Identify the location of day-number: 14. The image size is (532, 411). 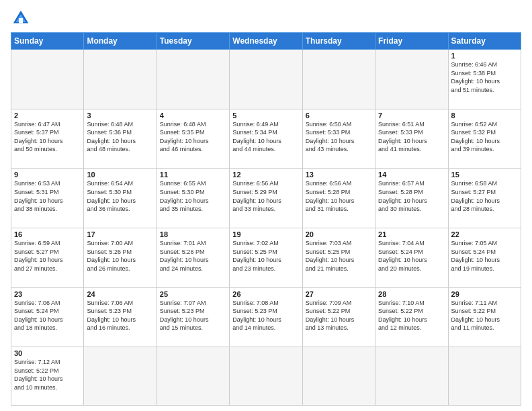
(411, 175).